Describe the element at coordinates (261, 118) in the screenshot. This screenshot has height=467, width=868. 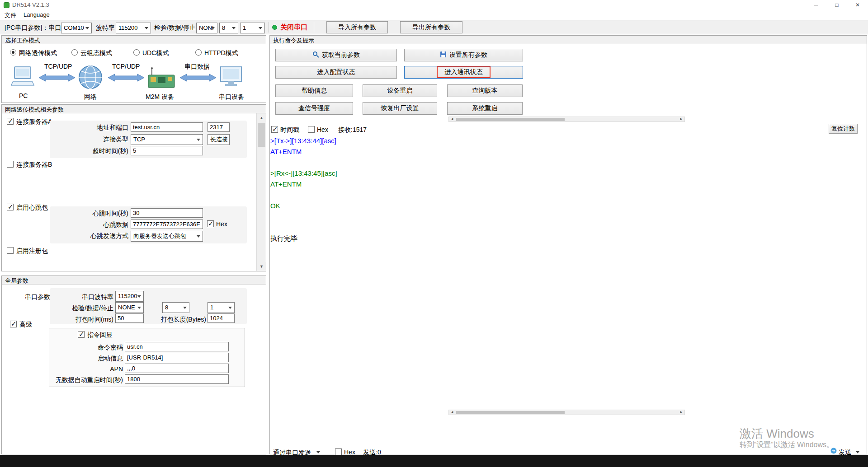
I see `scroll-up-icon: ▲` at that location.